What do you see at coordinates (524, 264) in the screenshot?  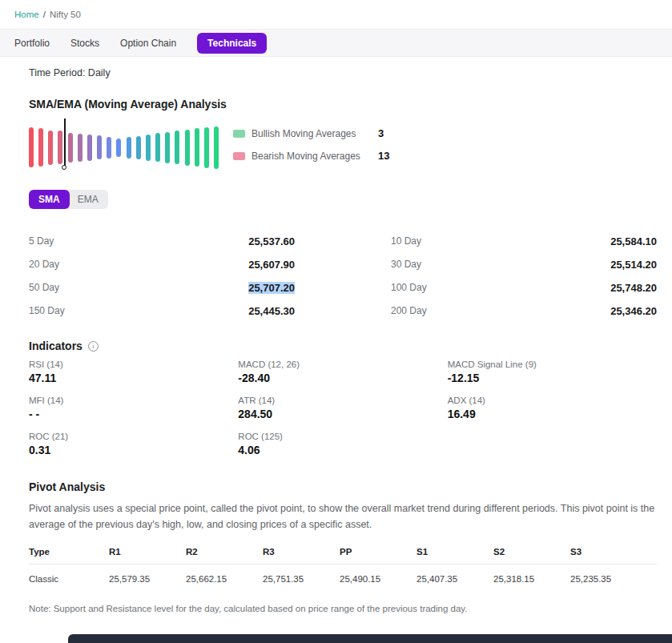 I see `ma-row-30-day: 30 Day 25,514.20` at bounding box center [524, 264].